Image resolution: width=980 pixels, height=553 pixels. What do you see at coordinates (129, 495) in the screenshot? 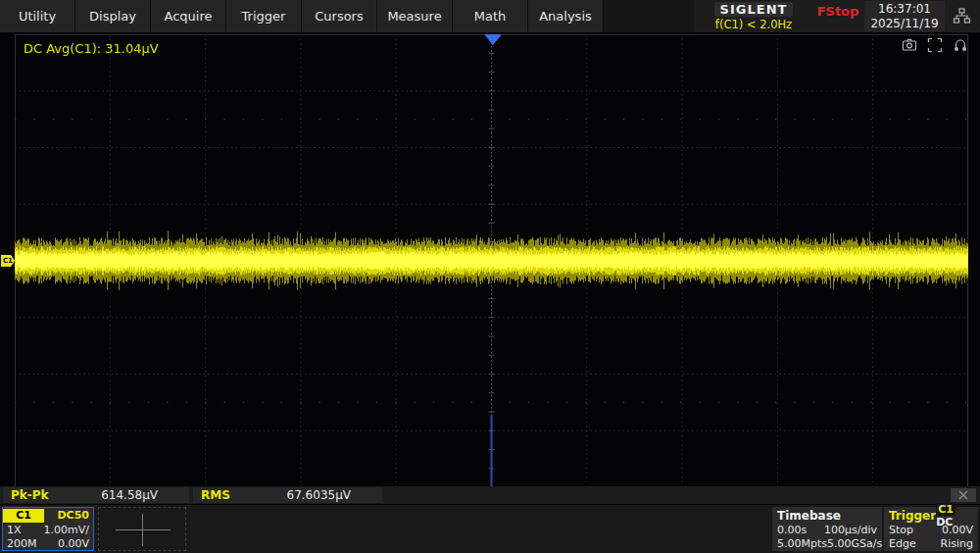
I see `pkpk-value: 614.58µV` at bounding box center [129, 495].